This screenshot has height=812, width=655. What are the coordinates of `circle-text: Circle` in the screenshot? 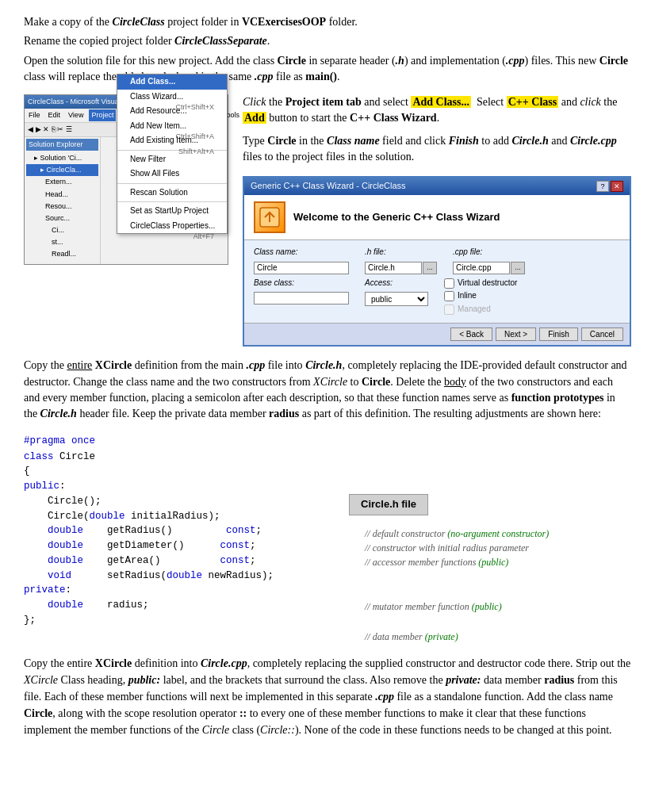 It's located at (292, 60).